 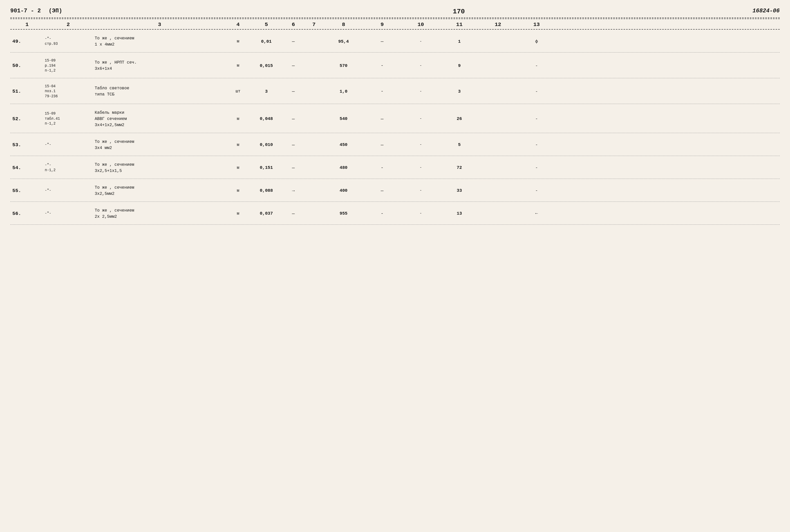 I want to click on row-49-col5: 0,01, so click(x=266, y=41).